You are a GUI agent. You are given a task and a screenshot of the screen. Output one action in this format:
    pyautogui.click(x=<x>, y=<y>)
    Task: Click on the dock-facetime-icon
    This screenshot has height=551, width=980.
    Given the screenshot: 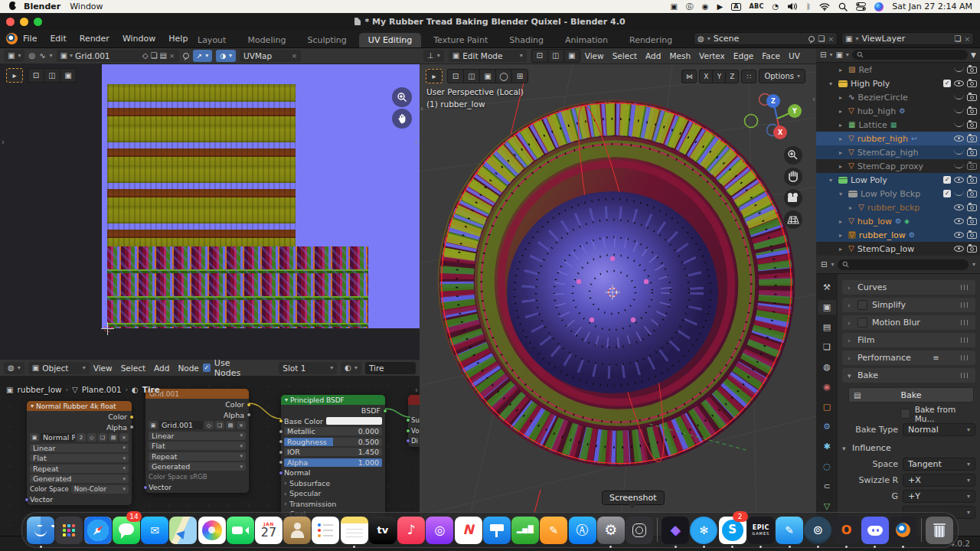 What is the action you would take?
    pyautogui.click(x=240, y=530)
    